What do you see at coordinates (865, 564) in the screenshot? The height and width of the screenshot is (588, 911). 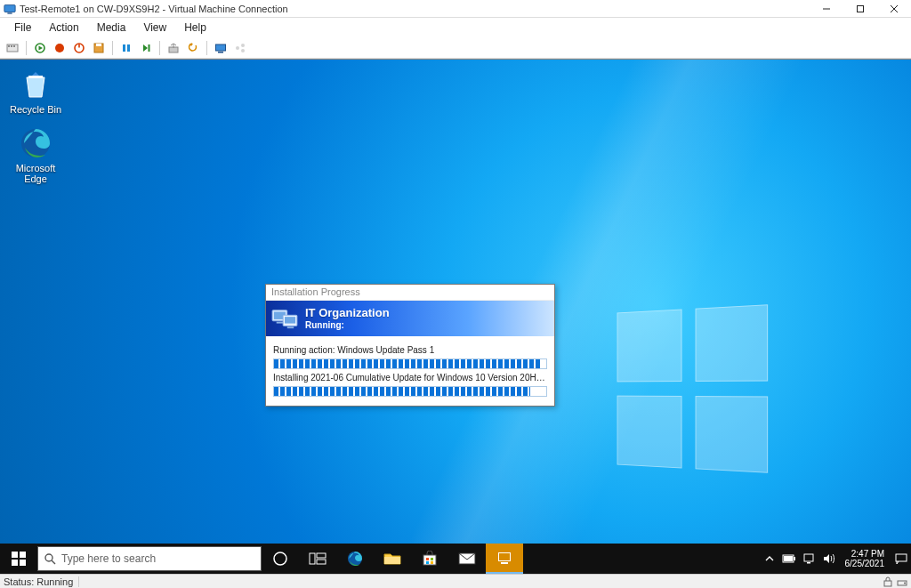 I see `tray-date: 6/25/2021` at bounding box center [865, 564].